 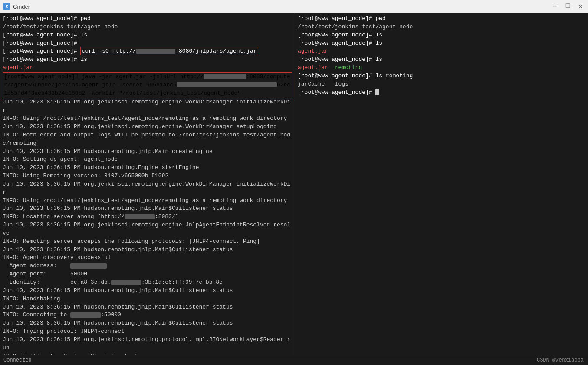 I want to click on terminal-line: agent.jar remoting, so click(x=442, y=68).